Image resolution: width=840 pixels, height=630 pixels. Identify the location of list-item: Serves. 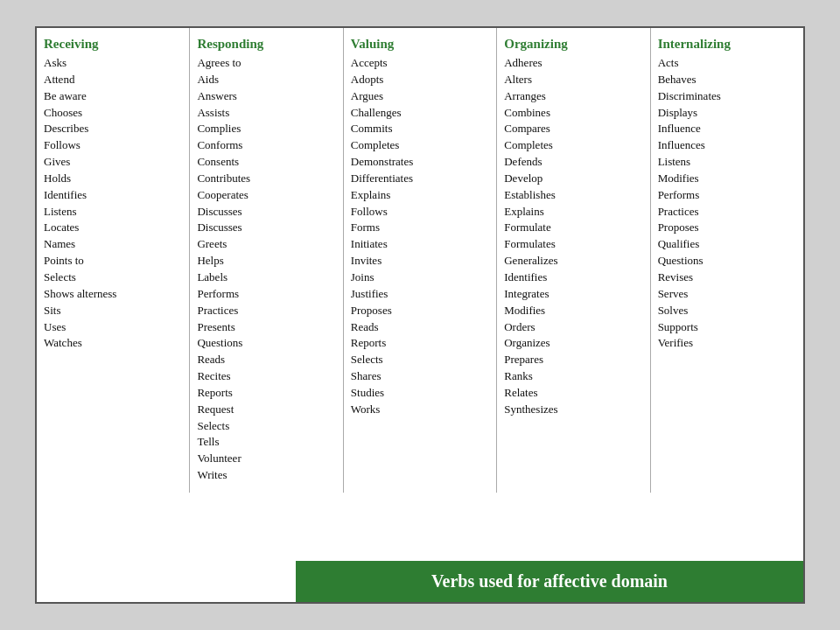
(727, 294).